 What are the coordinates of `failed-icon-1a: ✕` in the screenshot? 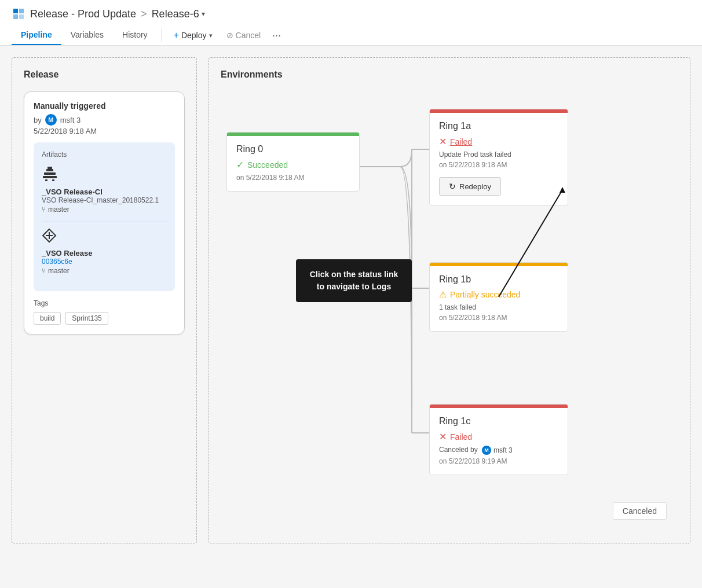 It's located at (443, 141).